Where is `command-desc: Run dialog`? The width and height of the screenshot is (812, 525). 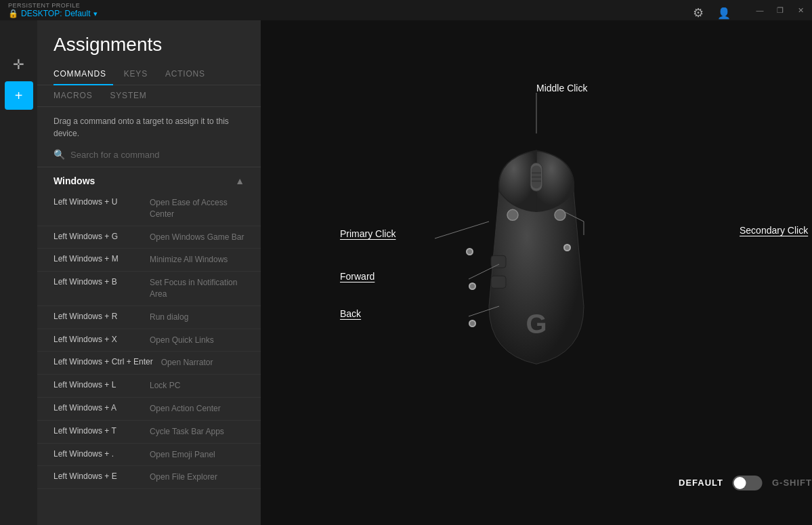
command-desc: Run dialog is located at coordinates (169, 317).